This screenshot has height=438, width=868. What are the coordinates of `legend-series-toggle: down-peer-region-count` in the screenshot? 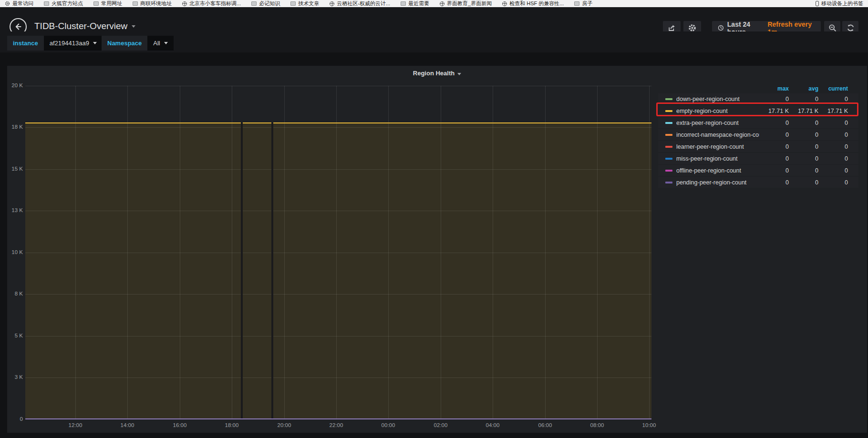 It's located at (709, 99).